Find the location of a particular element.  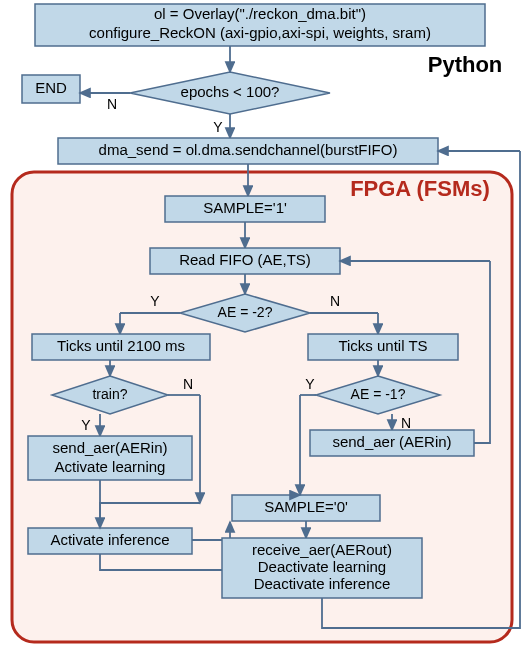

ticks2100-text: Ticks until 2100 ms is located at coordinates (121, 346).